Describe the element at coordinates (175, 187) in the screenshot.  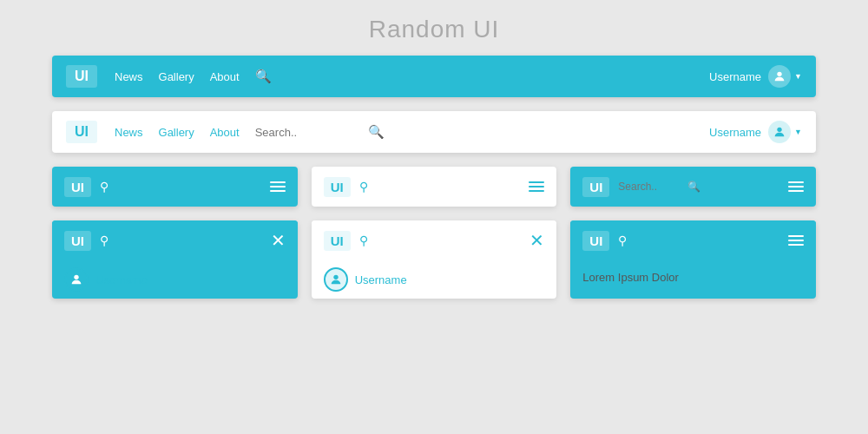
I see `small-navbar-blue-1: UI ⚲` at that location.